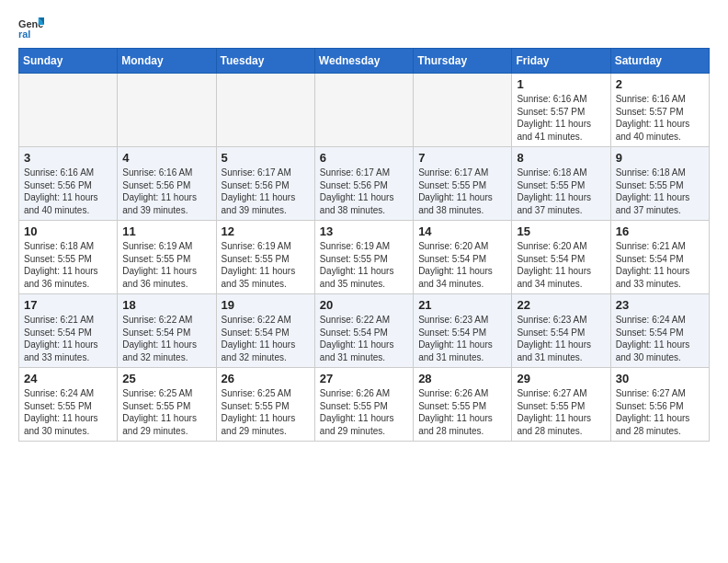 This screenshot has width=728, height=563. I want to click on day-number: 29, so click(561, 379).